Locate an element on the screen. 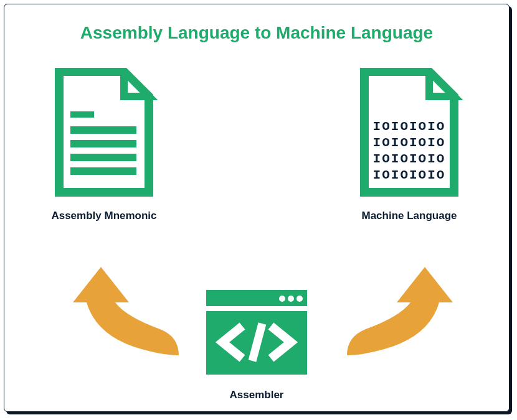  curved-arrow-left is located at coordinates (129, 313).